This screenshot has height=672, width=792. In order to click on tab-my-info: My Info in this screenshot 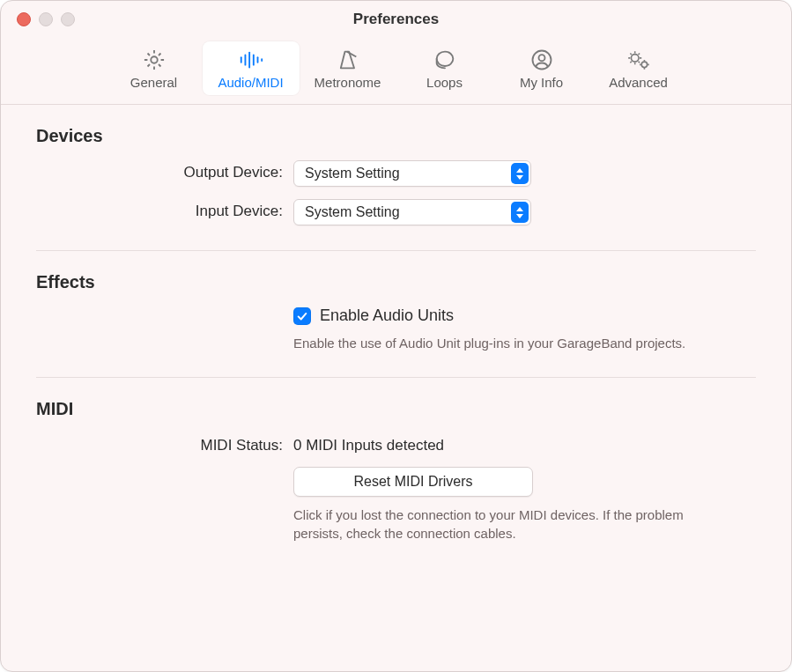, I will do `click(542, 69)`.